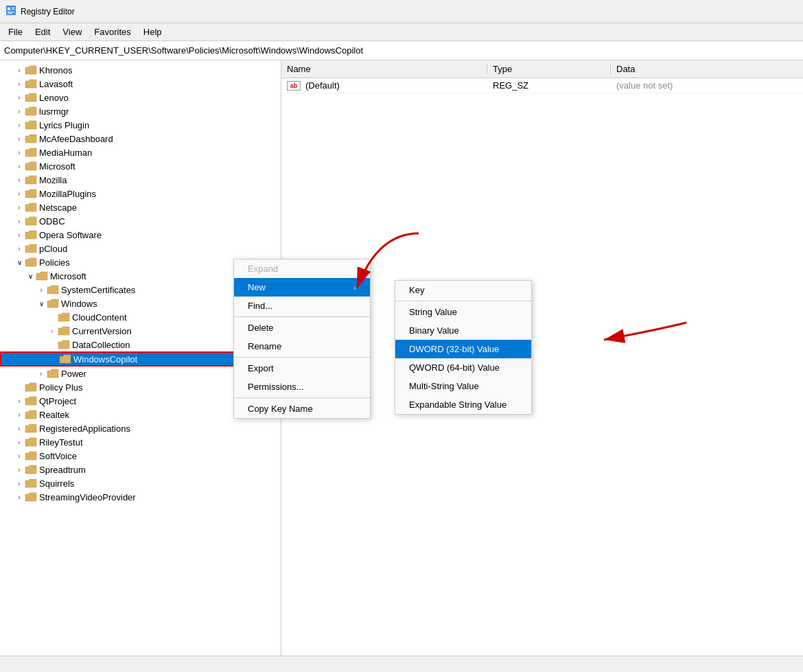 This screenshot has height=672, width=803. I want to click on context-menu-export: Export, so click(302, 368).